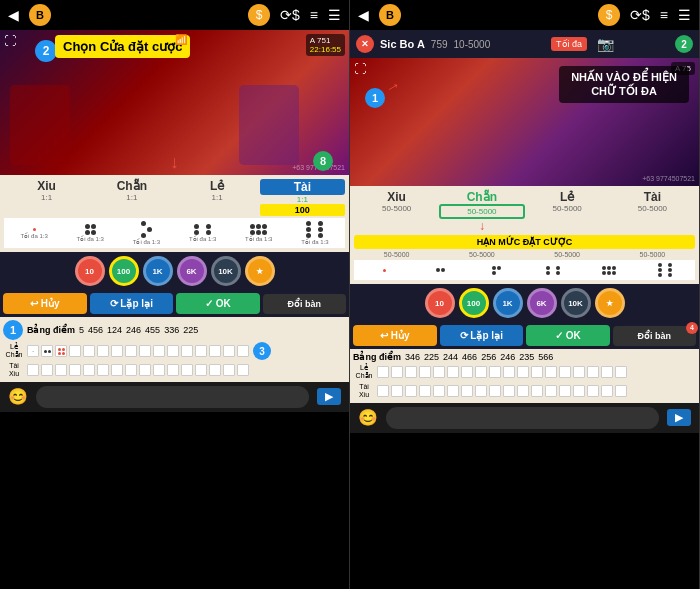 The image size is (700, 589). Describe the element at coordinates (174, 162) in the screenshot. I see `arrow-down-left: ↓` at that location.